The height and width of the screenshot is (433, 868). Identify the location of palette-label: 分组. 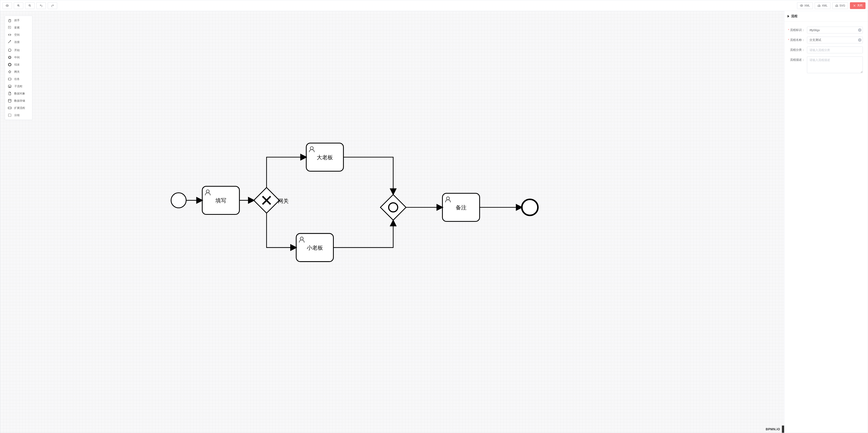
(17, 115).